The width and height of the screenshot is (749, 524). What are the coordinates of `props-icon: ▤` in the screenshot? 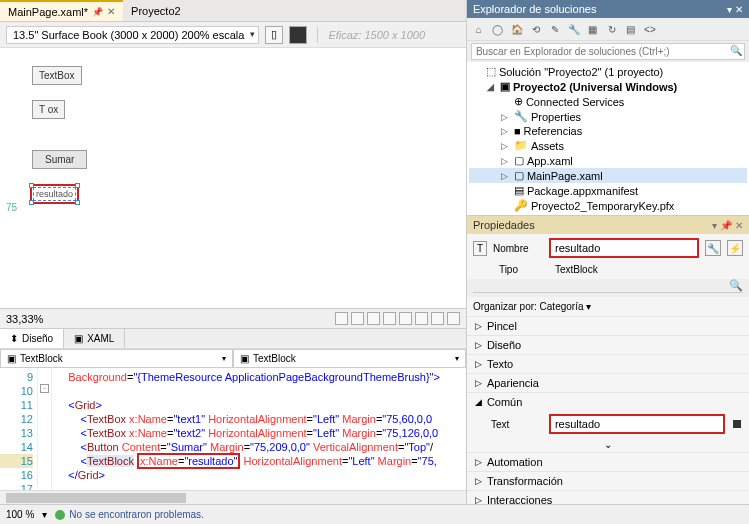 It's located at (631, 29).